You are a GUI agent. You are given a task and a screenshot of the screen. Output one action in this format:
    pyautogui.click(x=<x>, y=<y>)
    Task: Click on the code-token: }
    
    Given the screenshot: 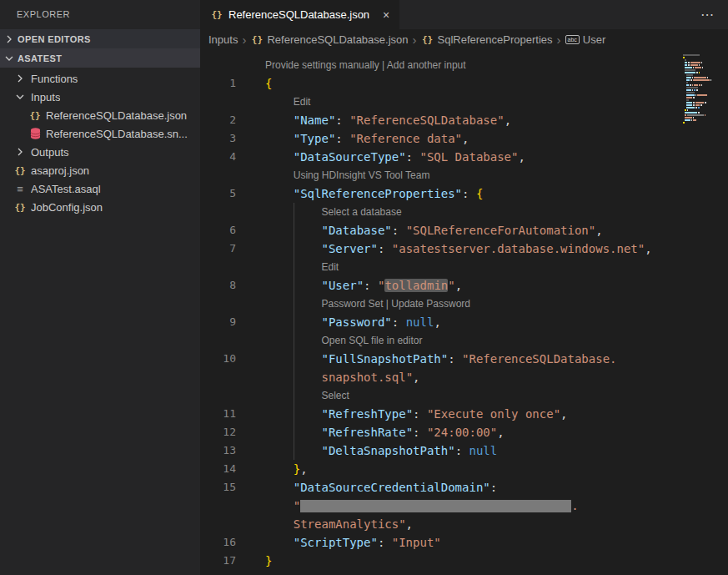 What is the action you would take?
    pyautogui.click(x=297, y=469)
    